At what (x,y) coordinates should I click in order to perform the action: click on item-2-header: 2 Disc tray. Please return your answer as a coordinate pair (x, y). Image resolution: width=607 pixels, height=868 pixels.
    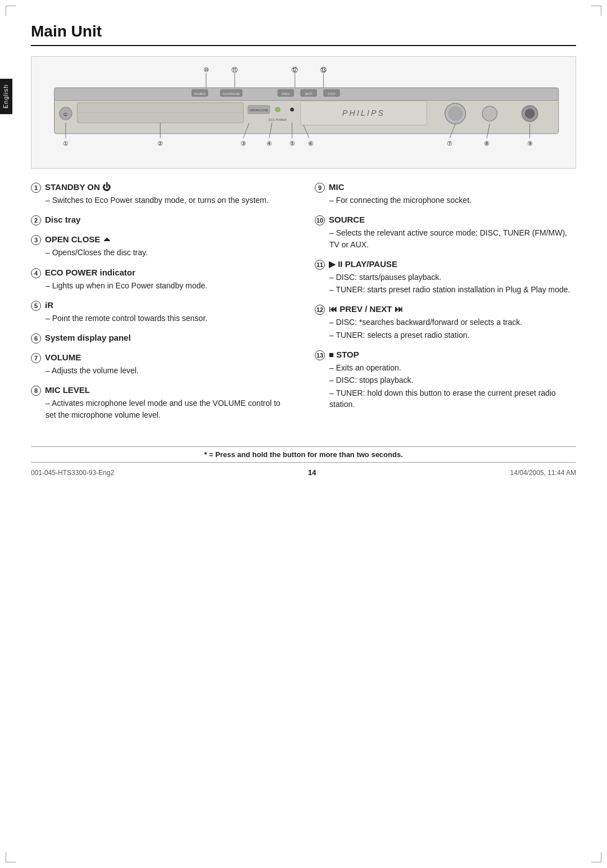
    Looking at the image, I should click on (162, 220).